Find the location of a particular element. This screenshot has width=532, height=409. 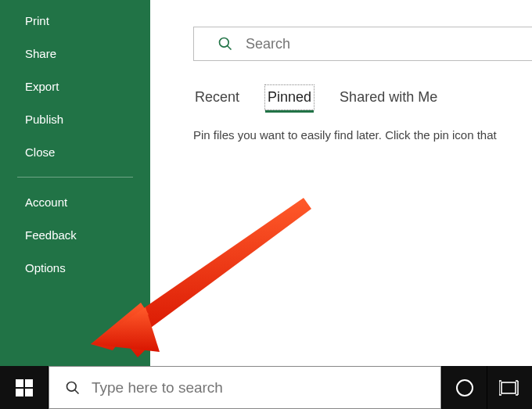

sidebar-divider is located at coordinates (75, 177).